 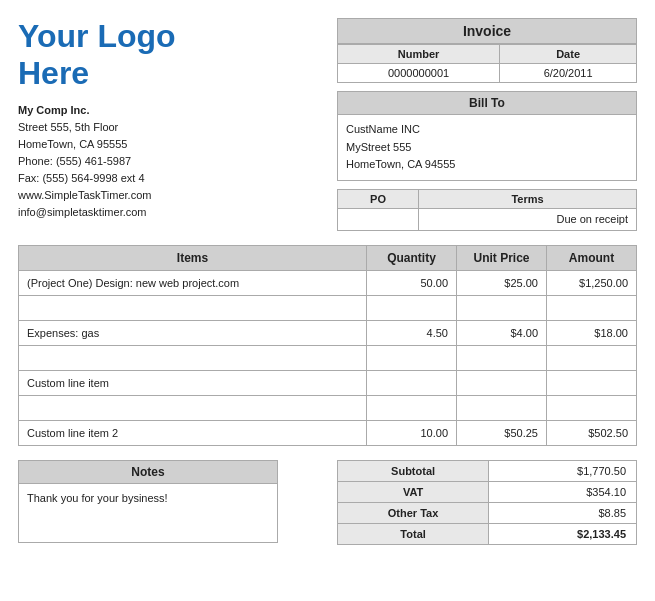 What do you see at coordinates (97, 144) in the screenshot?
I see `company-address2: HomeTown, CA 95555` at bounding box center [97, 144].